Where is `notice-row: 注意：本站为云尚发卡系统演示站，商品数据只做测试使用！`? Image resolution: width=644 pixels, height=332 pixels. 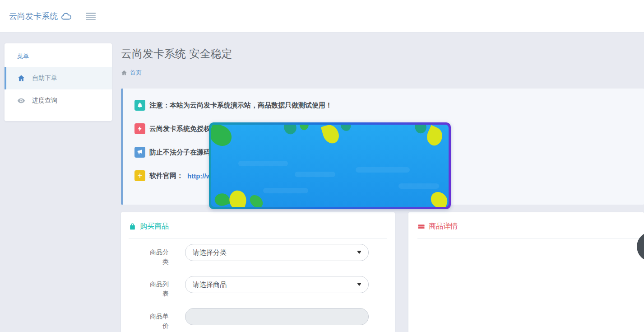
notice-row: 注意：本站为云尚发卡系统演示站，商品数据只做测试使用！ is located at coordinates (389, 105).